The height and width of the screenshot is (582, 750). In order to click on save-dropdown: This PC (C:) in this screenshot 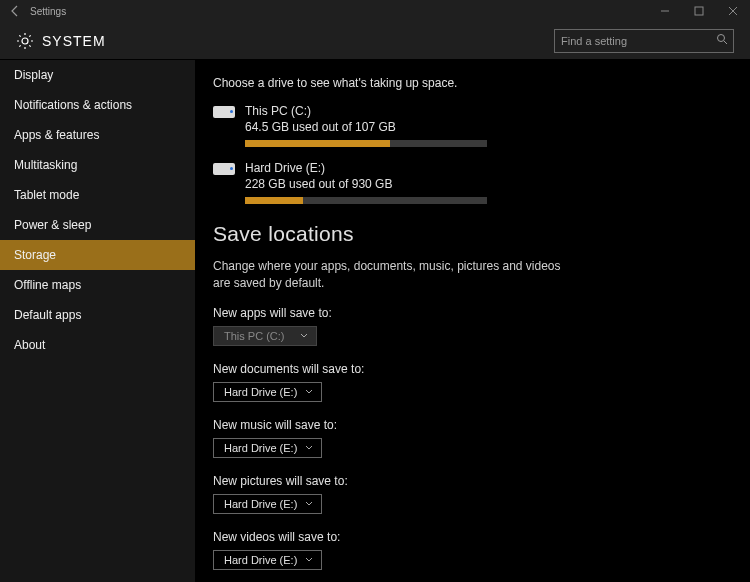, I will do `click(265, 336)`.